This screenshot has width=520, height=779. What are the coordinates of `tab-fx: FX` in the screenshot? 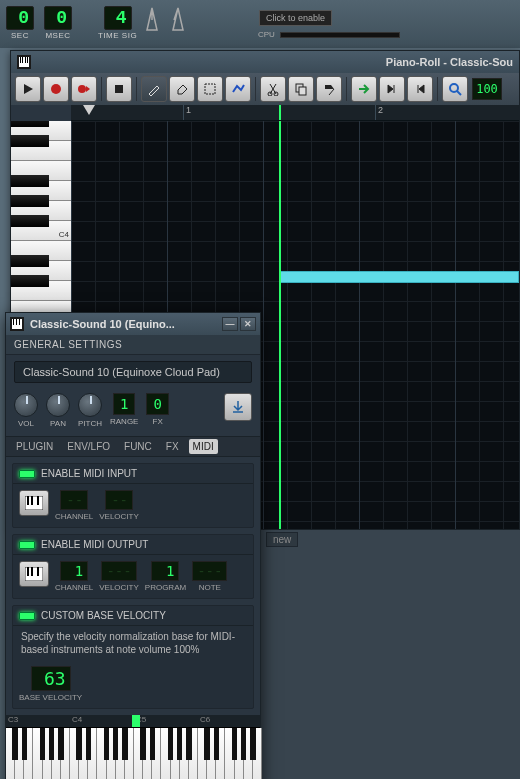 It's located at (172, 446).